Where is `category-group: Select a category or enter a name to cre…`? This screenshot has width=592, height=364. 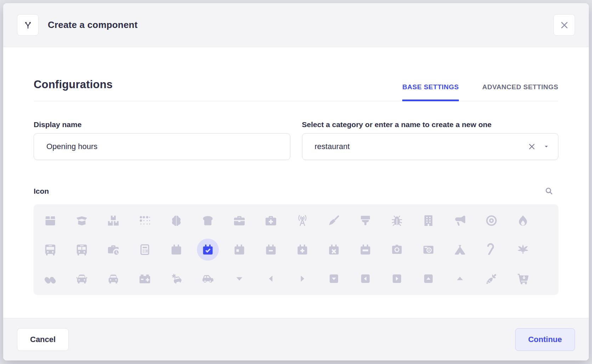 category-group: Select a category or enter a name to cre… is located at coordinates (431, 140).